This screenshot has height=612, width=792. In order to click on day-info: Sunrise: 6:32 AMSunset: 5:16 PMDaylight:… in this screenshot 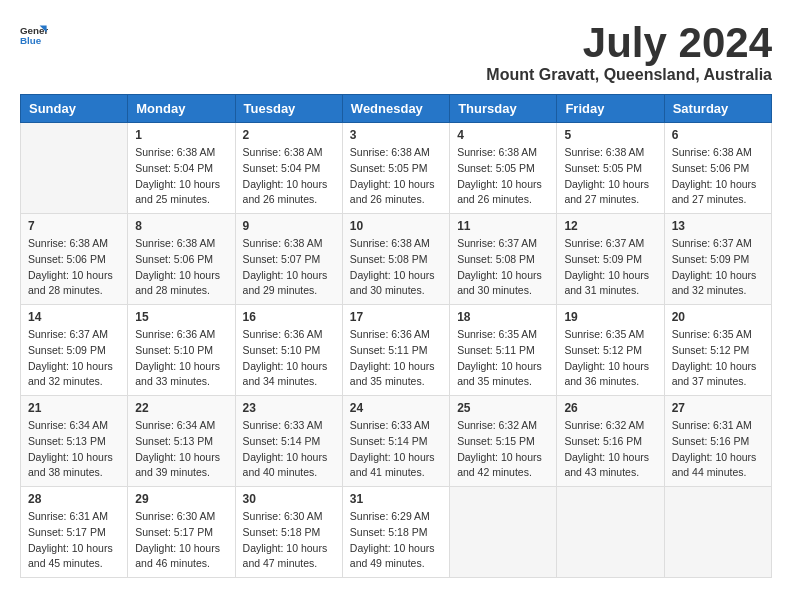, I will do `click(610, 450)`.